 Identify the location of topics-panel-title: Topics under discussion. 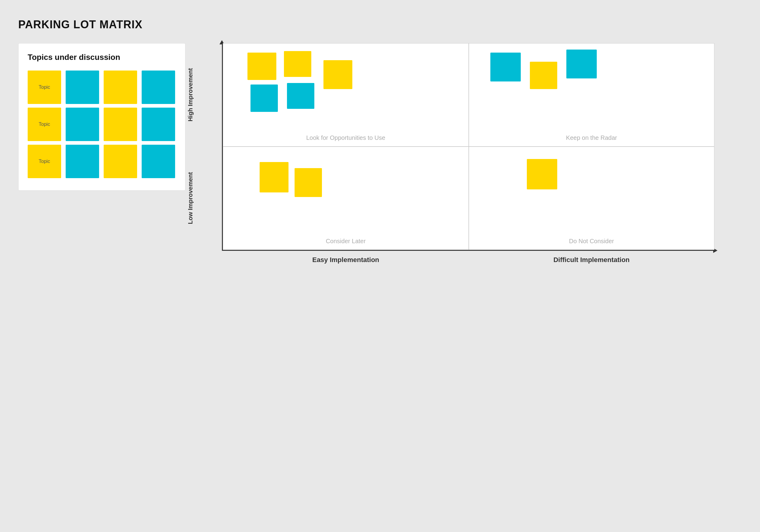
(102, 57).